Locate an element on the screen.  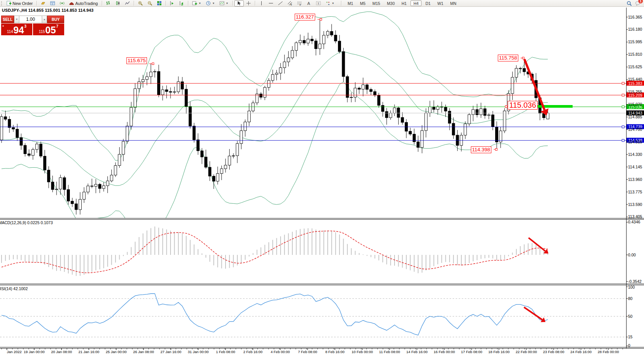
svg-text: 113.960 is located at coordinates (635, 179).